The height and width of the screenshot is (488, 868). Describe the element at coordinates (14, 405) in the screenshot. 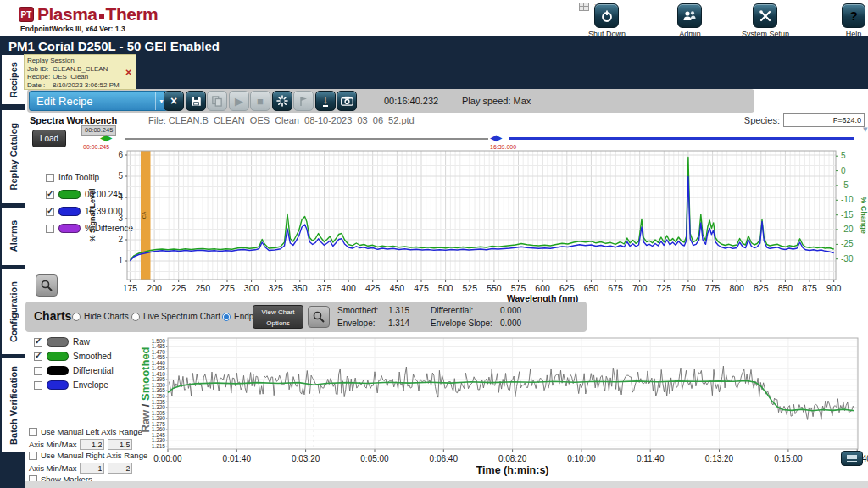

I see `sidebar-tab-batch-verification: Batch Verification` at that location.